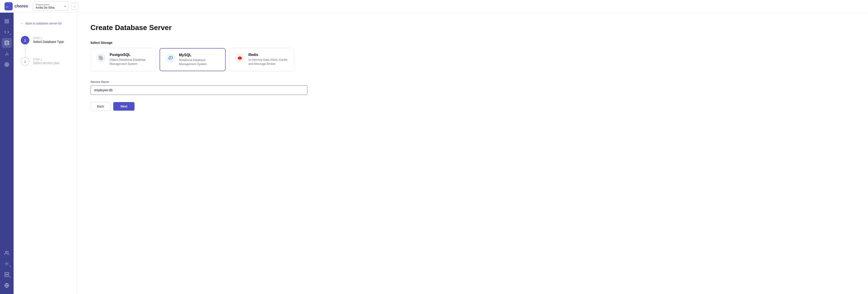  Describe the element at coordinates (7, 253) in the screenshot. I see `sidebar-item-users` at that location.